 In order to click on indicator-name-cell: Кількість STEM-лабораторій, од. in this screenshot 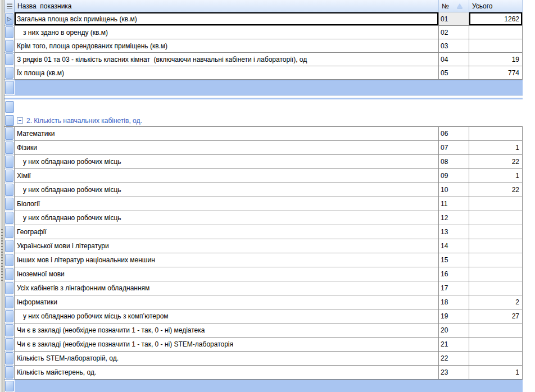, I will do `click(227, 358)`.